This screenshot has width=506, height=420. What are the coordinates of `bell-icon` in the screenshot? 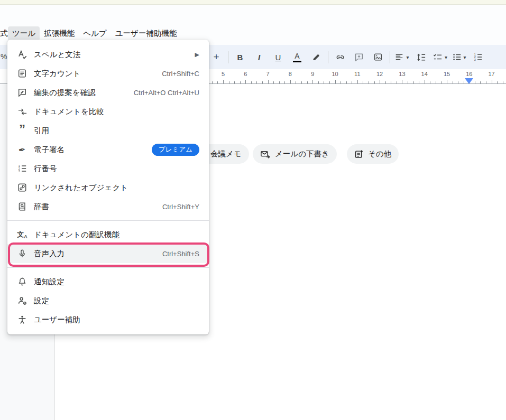 It's located at (22, 282).